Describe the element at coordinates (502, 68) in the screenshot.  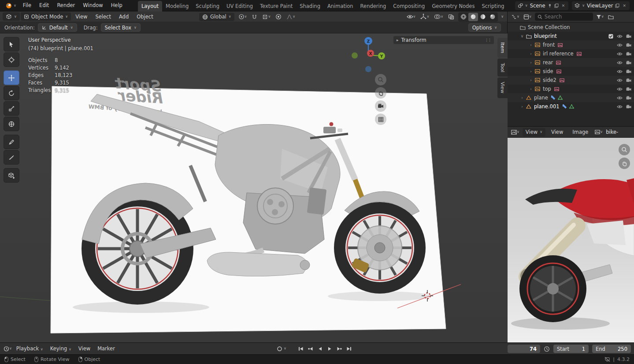
I see `sidebar-tab-tool: Tool` at that location.